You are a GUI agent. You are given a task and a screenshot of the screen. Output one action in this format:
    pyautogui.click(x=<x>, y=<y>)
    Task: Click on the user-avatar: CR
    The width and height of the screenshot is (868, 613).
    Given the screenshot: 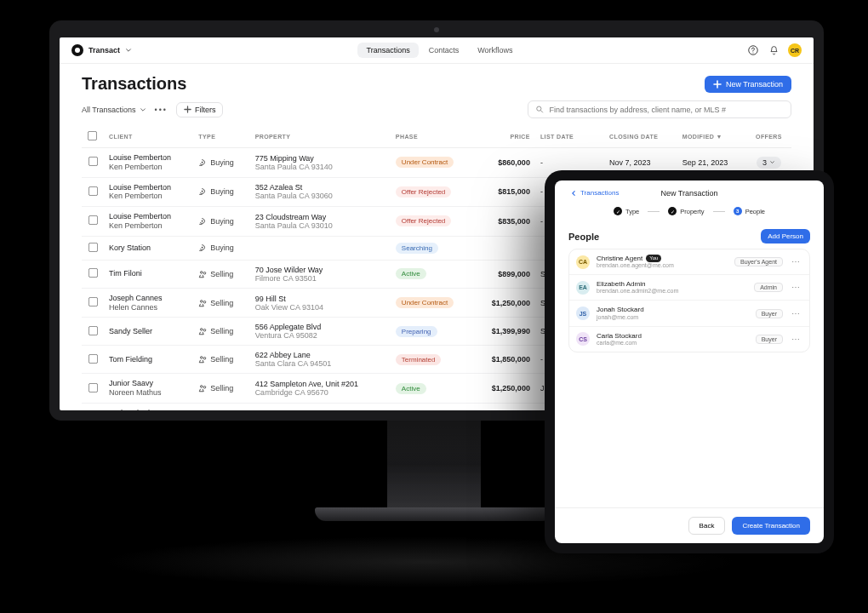 What is the action you would take?
    pyautogui.click(x=795, y=50)
    